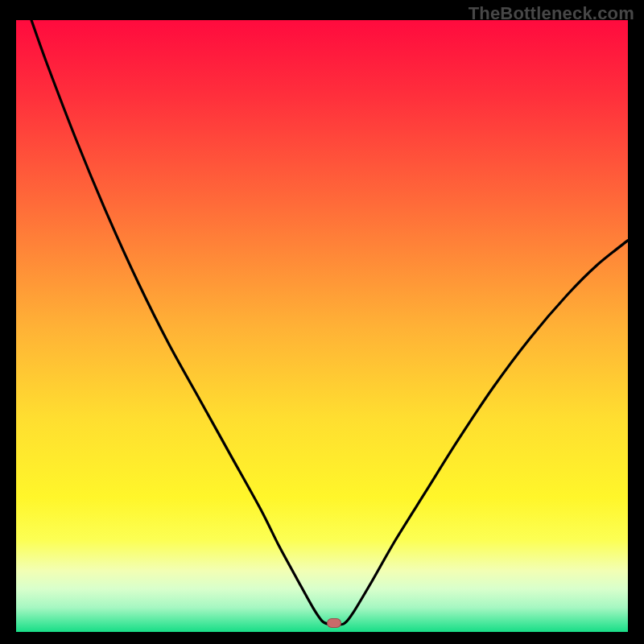 This screenshot has height=644, width=644. Describe the element at coordinates (334, 623) in the screenshot. I see `optimal-point-marker` at that location.